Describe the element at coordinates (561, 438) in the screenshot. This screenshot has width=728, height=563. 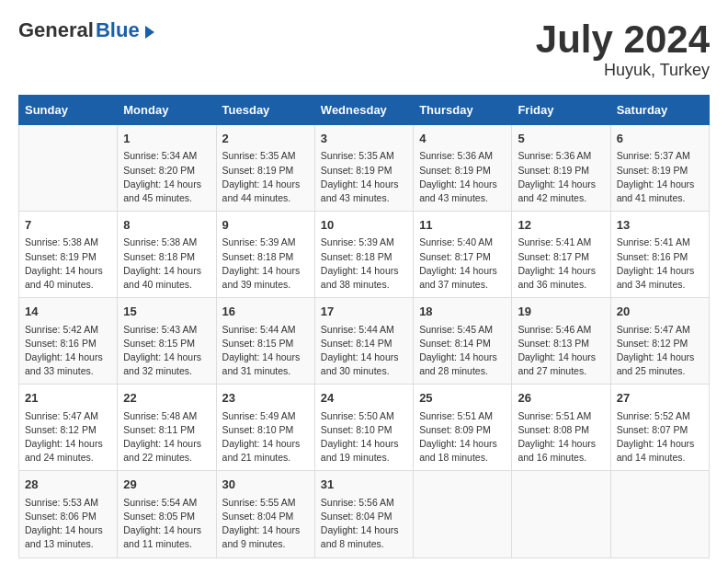
I see `day-info: Sunrise: 5:51 AM Sunset: 8:08 PM Dayligh…` at that location.